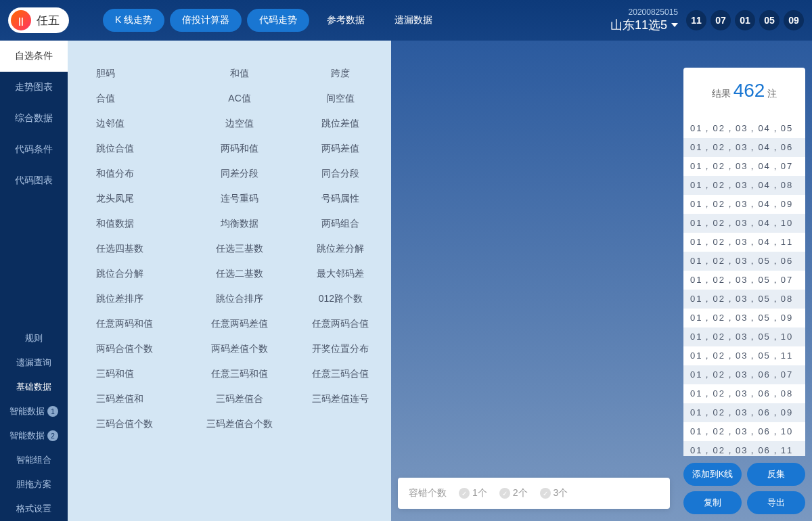 The height and width of the screenshot is (521, 812). I want to click on grid-cell: 边邻值, so click(138, 123).